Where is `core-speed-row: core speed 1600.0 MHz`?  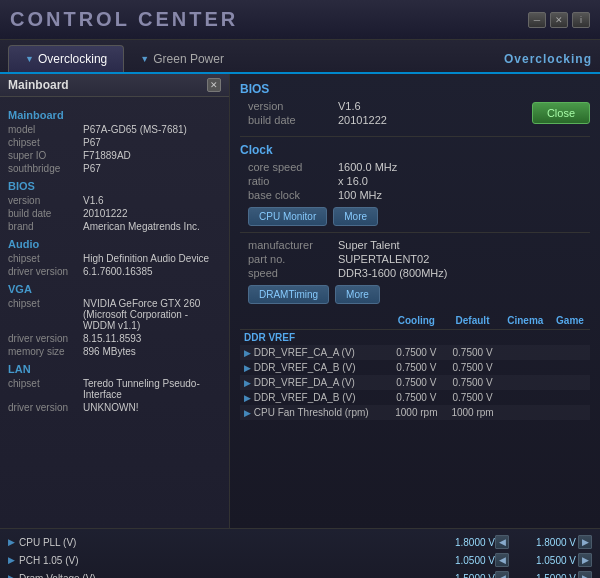
core-speed-row: core speed 1600.0 MHz is located at coordinates (415, 167).